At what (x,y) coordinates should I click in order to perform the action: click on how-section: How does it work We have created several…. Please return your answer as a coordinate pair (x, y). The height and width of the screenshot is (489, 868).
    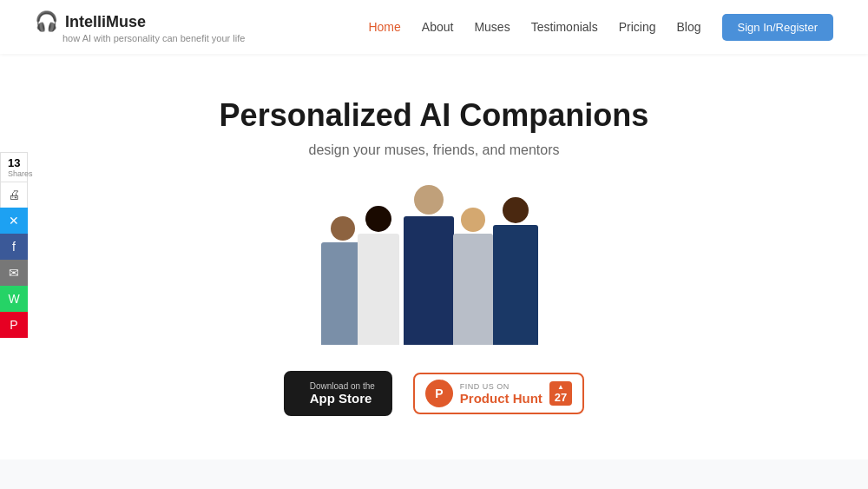
    Looking at the image, I should click on (434, 474).